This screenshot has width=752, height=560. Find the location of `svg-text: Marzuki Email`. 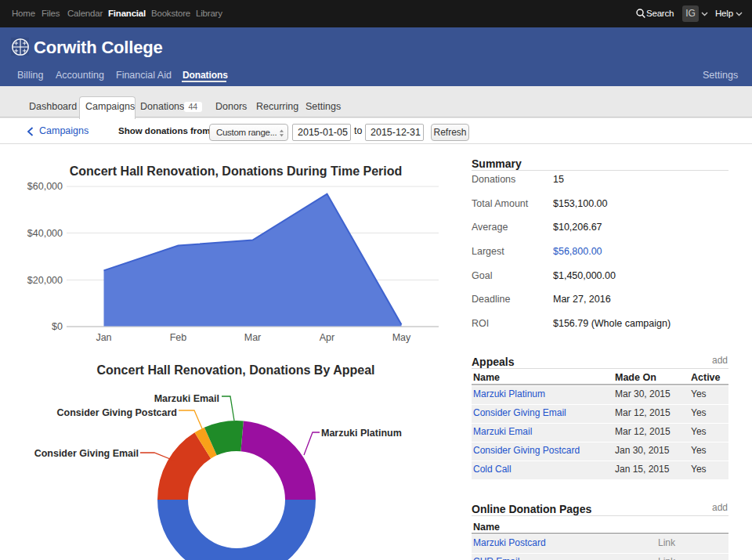

svg-text: Marzuki Email is located at coordinates (186, 399).